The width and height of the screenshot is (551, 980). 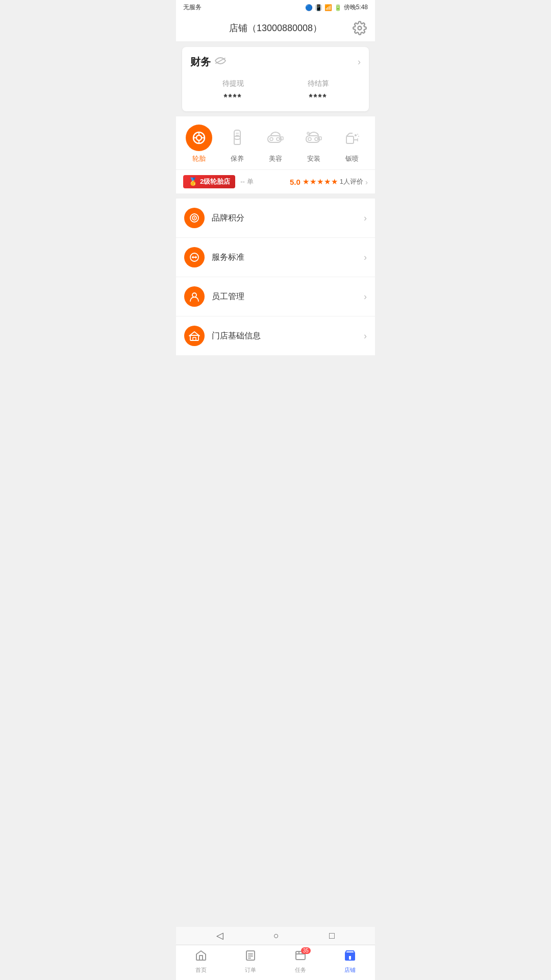 What do you see at coordinates (209, 182) in the screenshot?
I see `shop-level-badge: 🥇 2级轮胎店` at bounding box center [209, 182].